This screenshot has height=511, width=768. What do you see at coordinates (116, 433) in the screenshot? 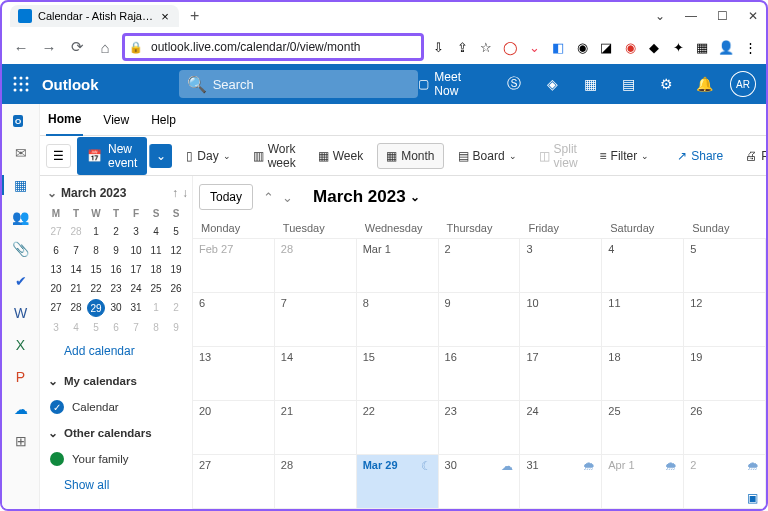
I see `other-calendars-header: ⌄Other calendars` at bounding box center [116, 433].